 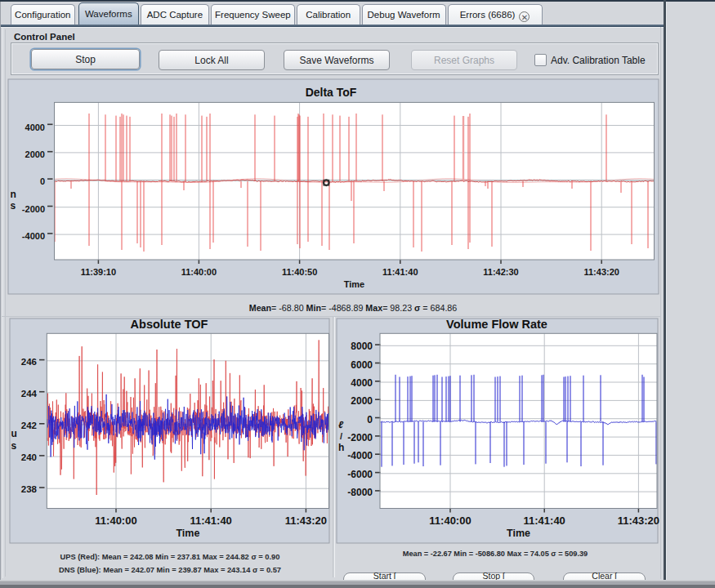 What do you see at coordinates (13, 194) in the screenshot?
I see `svg-text: n` at bounding box center [13, 194].